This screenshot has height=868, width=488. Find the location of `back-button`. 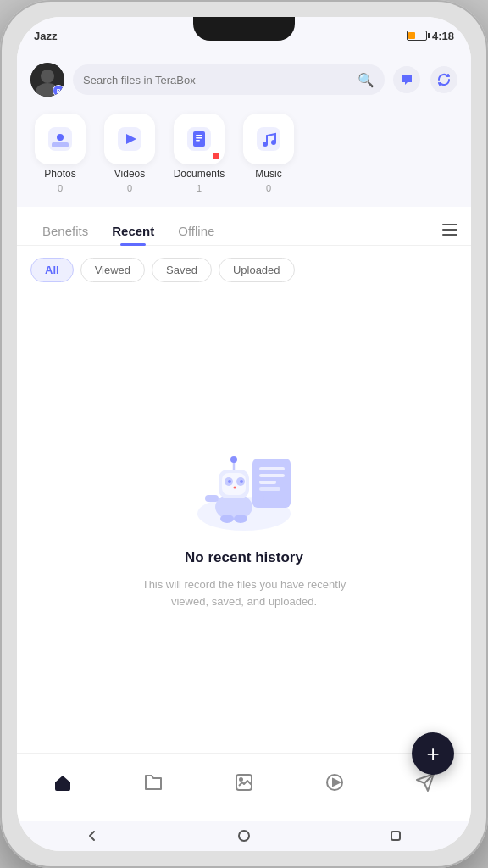

back-button is located at coordinates (92, 836).